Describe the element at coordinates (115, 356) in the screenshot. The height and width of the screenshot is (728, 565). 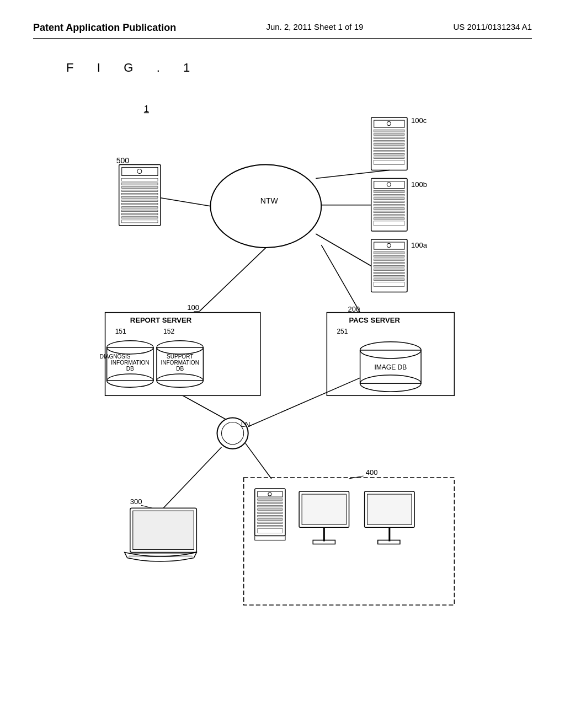
I see `svg-text: DIAGNOSIS` at that location.